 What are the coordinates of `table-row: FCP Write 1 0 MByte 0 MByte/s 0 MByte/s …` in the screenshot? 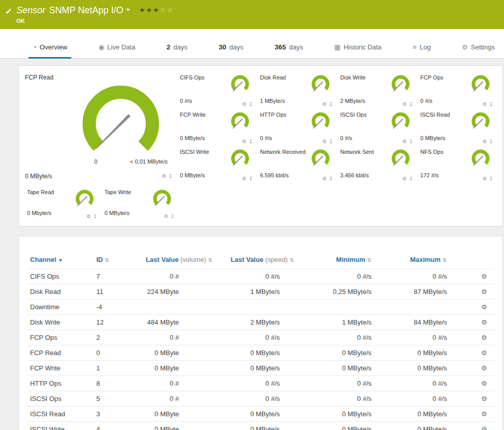 It's located at (261, 368).